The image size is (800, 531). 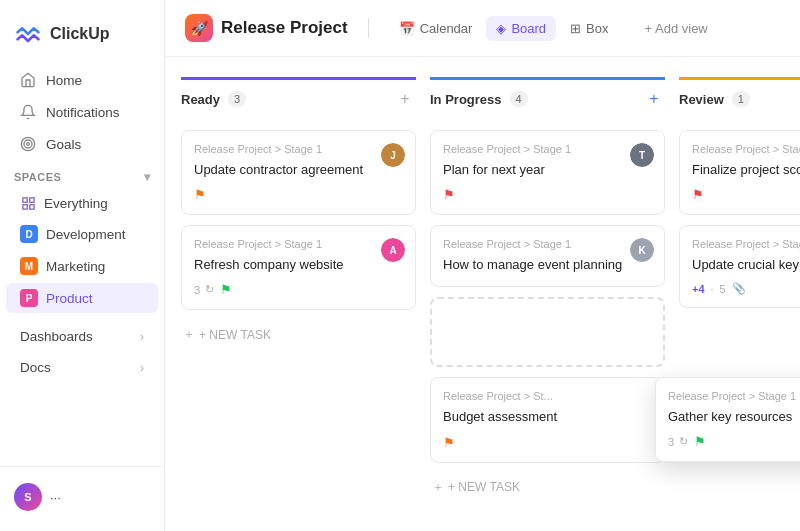 What do you see at coordinates (64, 144) in the screenshot?
I see `sidebar-item-goals-label: Goals` at bounding box center [64, 144].